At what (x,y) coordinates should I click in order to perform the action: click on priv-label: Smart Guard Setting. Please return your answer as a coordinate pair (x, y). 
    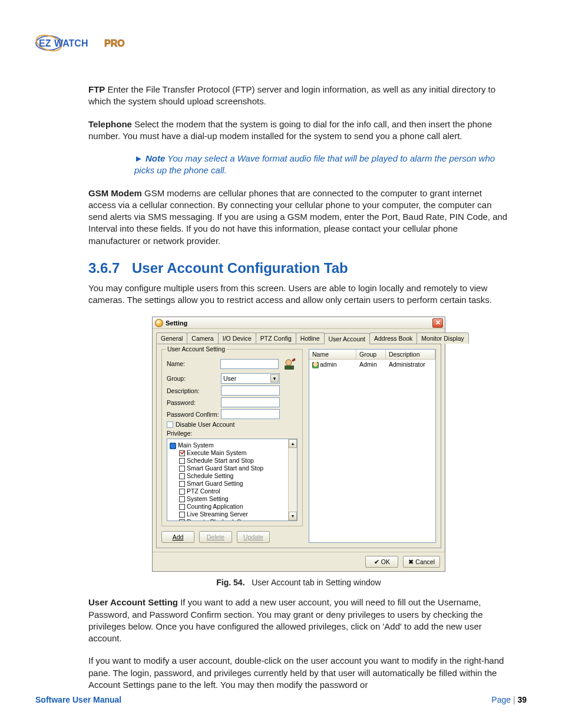
    Looking at the image, I should click on (215, 483).